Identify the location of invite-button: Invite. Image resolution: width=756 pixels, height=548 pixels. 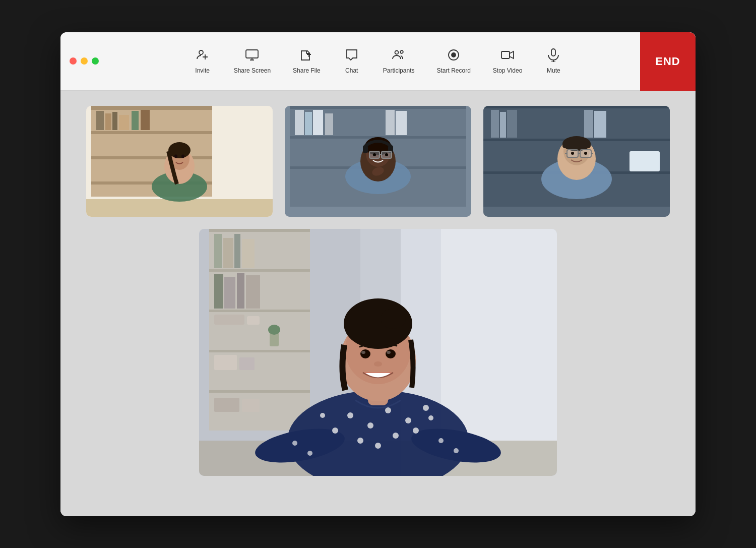
(203, 61).